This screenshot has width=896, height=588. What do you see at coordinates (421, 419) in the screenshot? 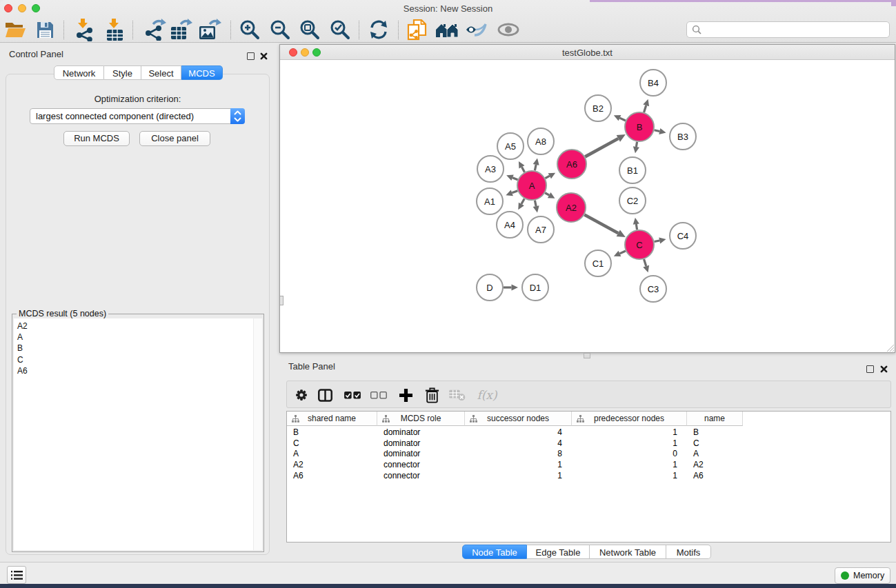
I see `column-header-MCDS-role: MCDS role` at bounding box center [421, 419].